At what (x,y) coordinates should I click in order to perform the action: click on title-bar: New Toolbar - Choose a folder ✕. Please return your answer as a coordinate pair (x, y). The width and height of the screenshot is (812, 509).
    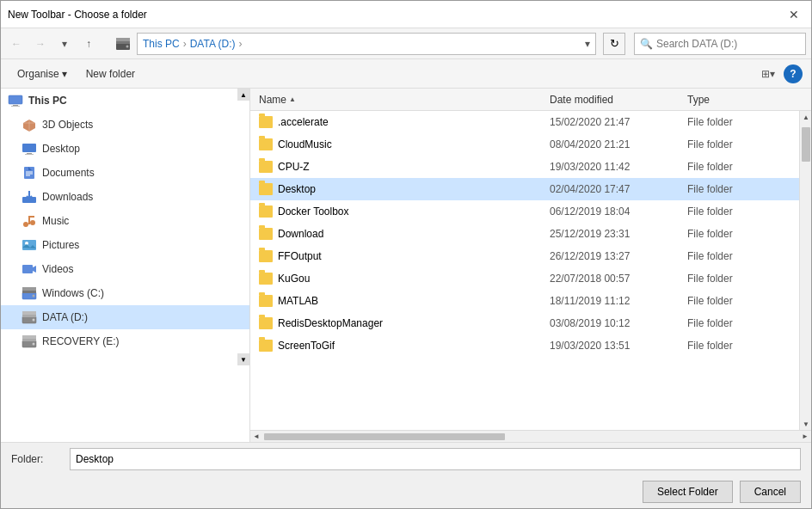
    Looking at the image, I should click on (406, 15).